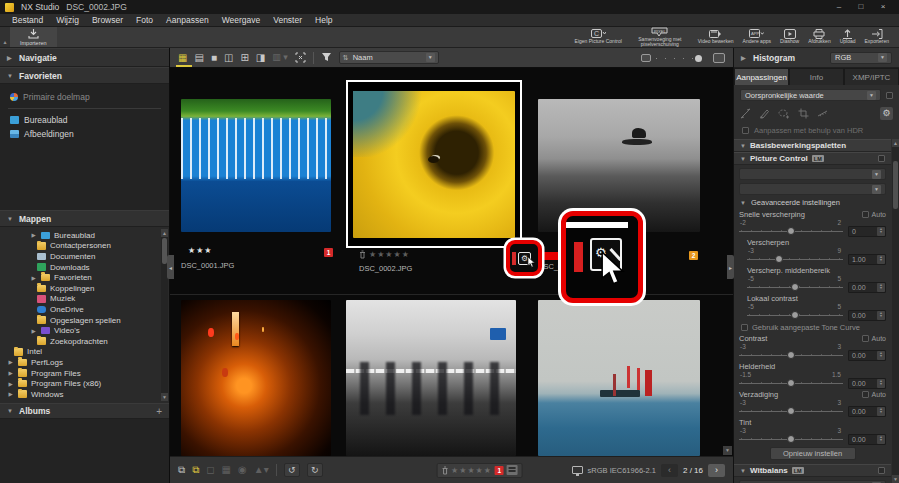  I want to click on scroll-down-icon: ▼, so click(164, 397).